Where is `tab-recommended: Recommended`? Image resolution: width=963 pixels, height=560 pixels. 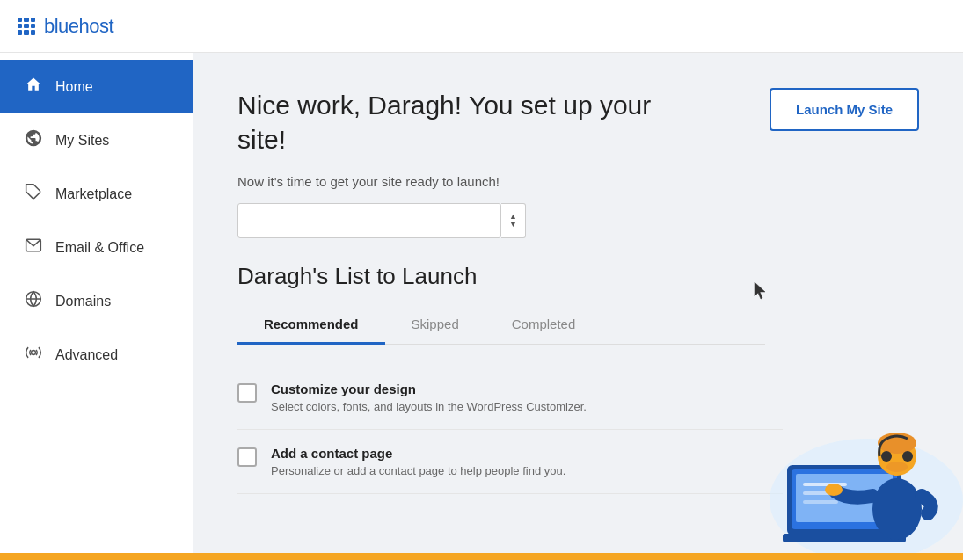 tab-recommended: Recommended is located at coordinates (311, 325).